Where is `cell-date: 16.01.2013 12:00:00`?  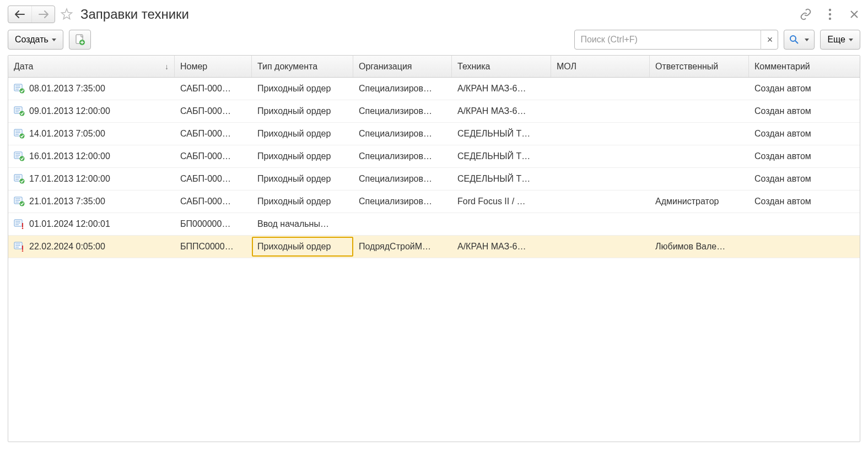 cell-date: 16.01.2013 12:00:00 is located at coordinates (91, 156).